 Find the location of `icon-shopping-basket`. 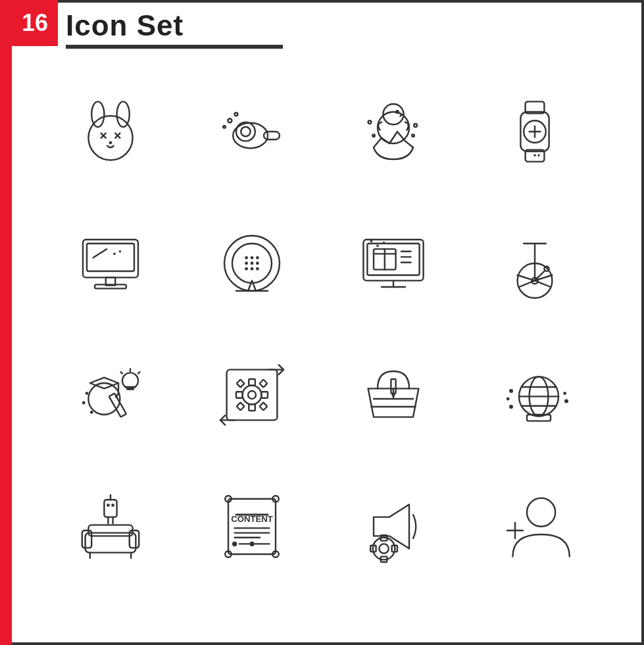

icon-shopping-basket is located at coordinates (393, 395).